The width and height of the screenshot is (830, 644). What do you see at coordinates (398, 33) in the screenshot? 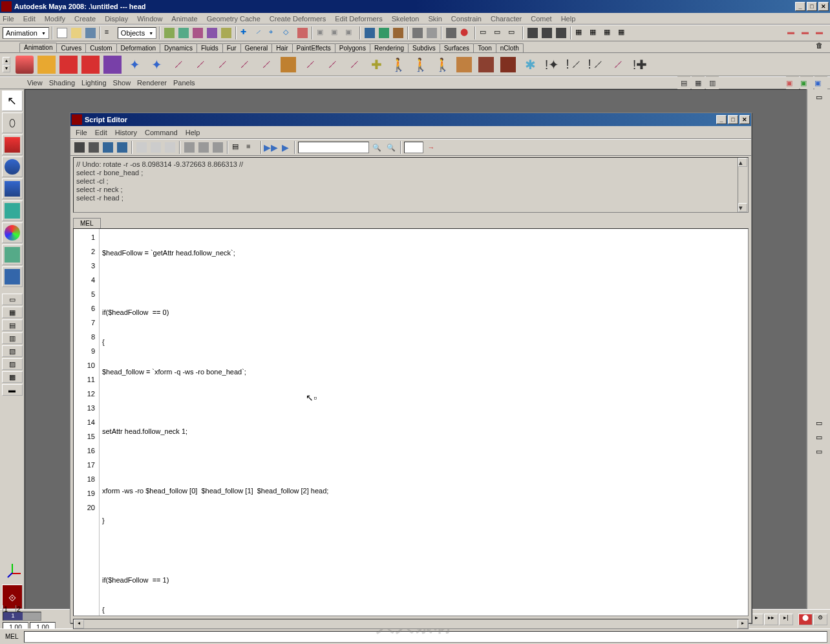
I see `render-globals-icon` at bounding box center [398, 33].